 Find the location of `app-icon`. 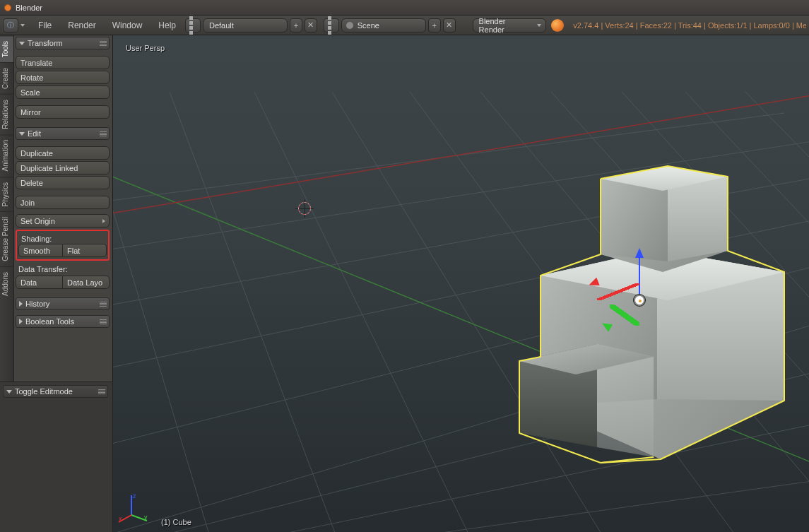

app-icon is located at coordinates (8, 8).